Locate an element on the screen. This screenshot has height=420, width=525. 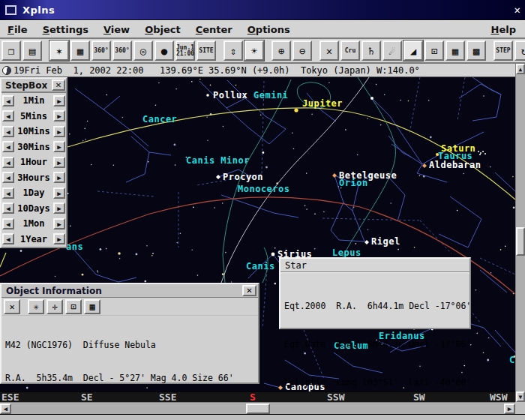
object-information-close-icon: ✕ is located at coordinates (249, 291).